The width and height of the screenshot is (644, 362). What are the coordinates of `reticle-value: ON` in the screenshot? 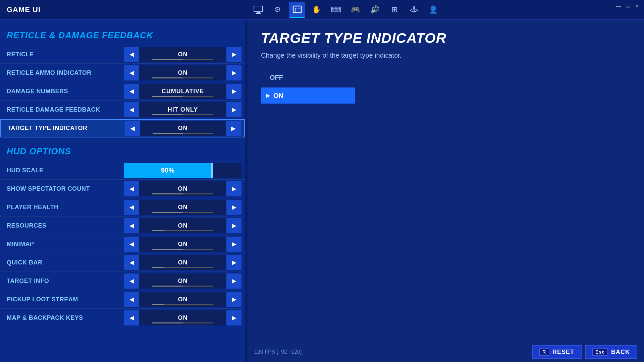 It's located at (183, 54).